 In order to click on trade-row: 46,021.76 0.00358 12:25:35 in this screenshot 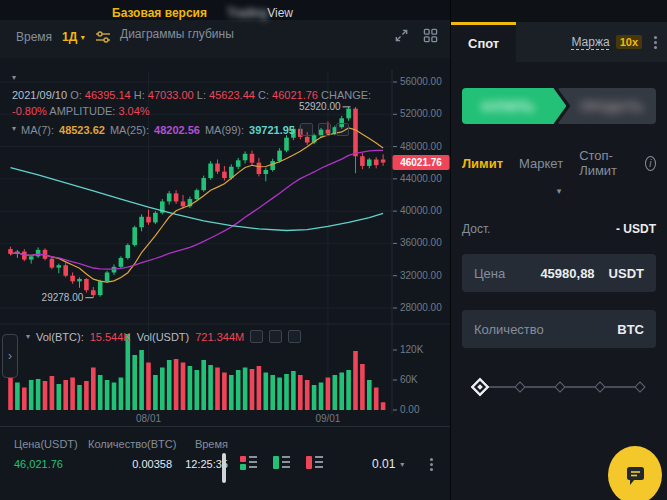, I will do `click(121, 464)`.